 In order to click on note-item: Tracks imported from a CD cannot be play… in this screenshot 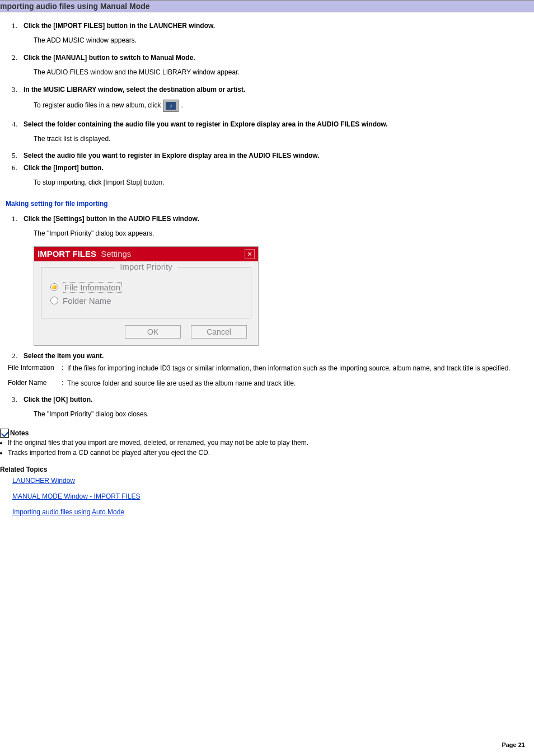, I will do `click(271, 453)`.